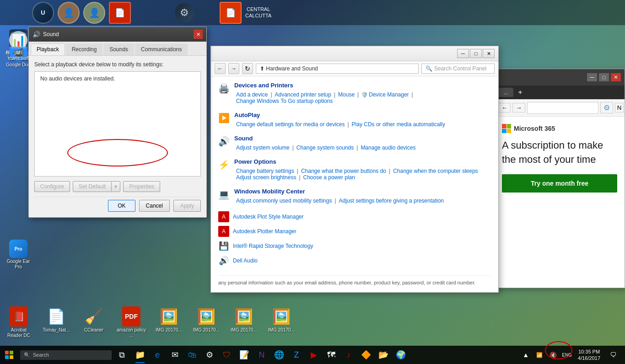 The image size is (625, 364). Describe the element at coordinates (122, 355) in the screenshot. I see `task-view-button: ⧉` at that location.